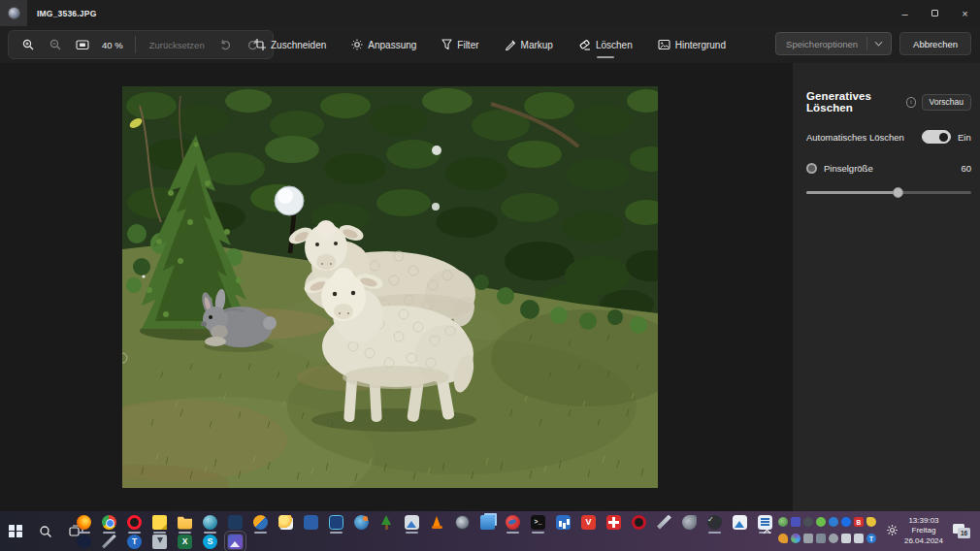 The image size is (980, 551). What do you see at coordinates (490, 45) in the screenshot?
I see `edit-toolbar: 40 % Zurücksetzen Zuschneiden Anpassung …` at bounding box center [490, 45].